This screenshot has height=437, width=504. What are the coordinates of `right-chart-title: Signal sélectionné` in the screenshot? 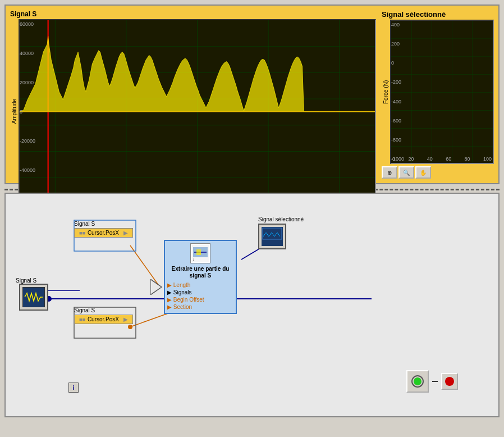 It's located at (438, 15).